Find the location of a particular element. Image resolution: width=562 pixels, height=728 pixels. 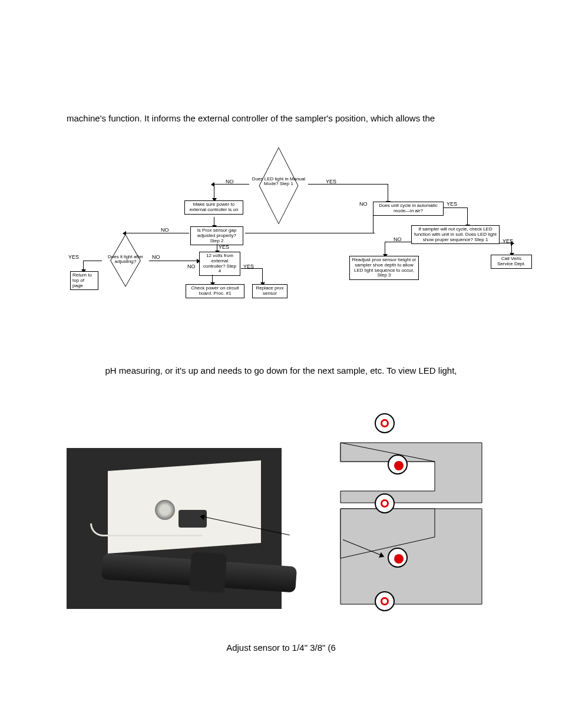

sensor-photo is located at coordinates (174, 528).